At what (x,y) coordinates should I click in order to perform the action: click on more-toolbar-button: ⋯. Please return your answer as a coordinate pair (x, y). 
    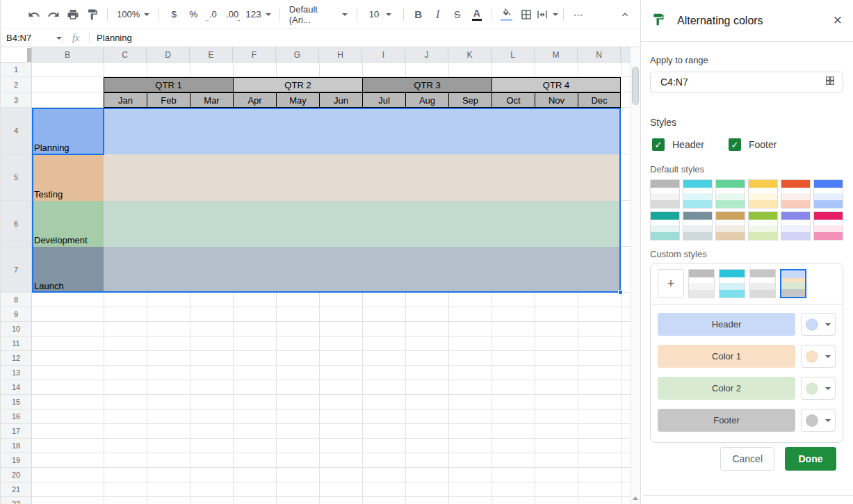
    Looking at the image, I should click on (578, 15).